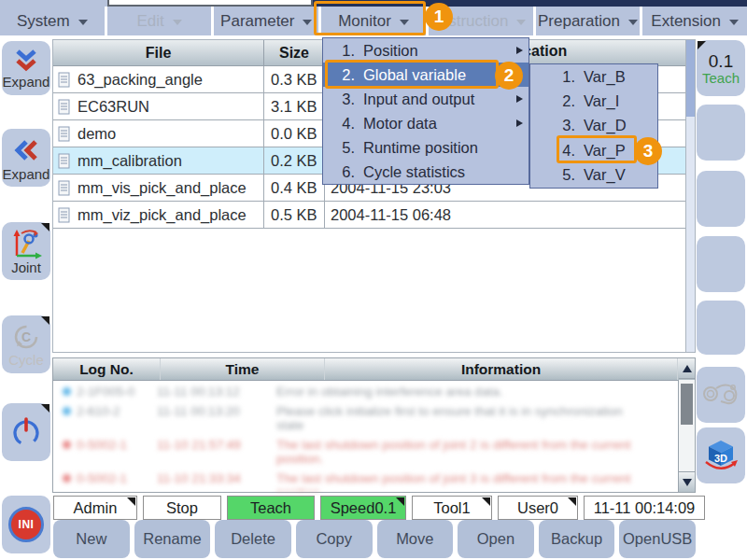  I want to click on status-bar: Admin Stop Teach Speed0.1 Tool1 User0 11…, so click(379, 508).